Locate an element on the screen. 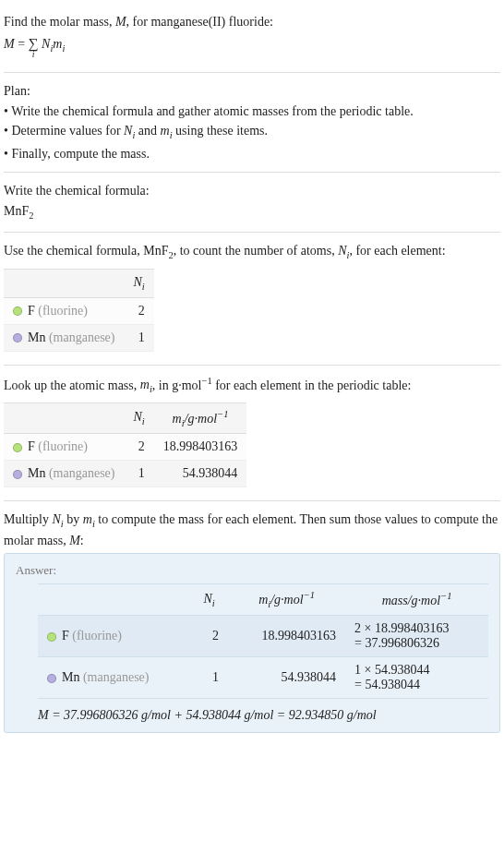 The height and width of the screenshot is (853, 504). table-row: Mn (manganese) 1 54.938044 is located at coordinates (126, 475).